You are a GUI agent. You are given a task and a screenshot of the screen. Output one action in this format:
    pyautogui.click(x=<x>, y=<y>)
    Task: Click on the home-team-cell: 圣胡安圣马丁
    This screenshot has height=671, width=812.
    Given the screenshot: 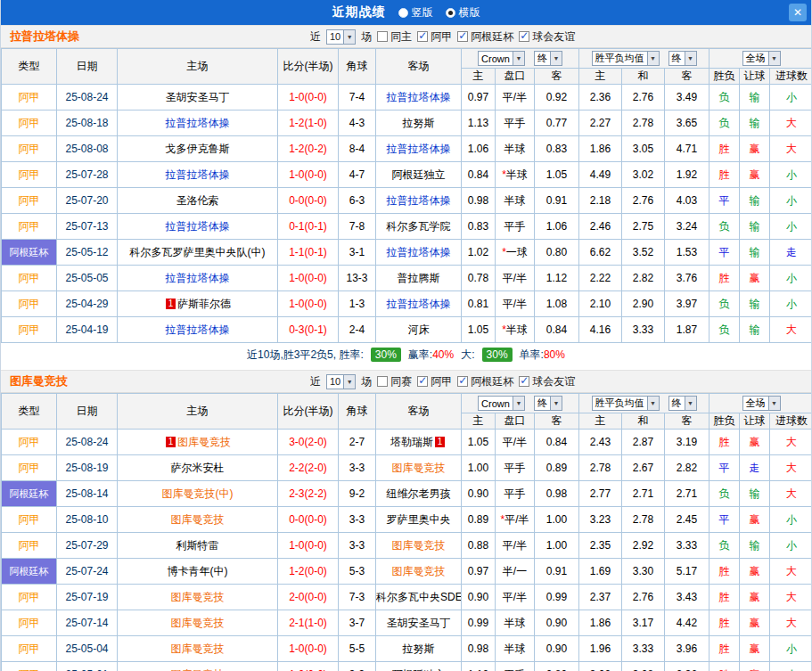 What is the action you would take?
    pyautogui.click(x=198, y=98)
    